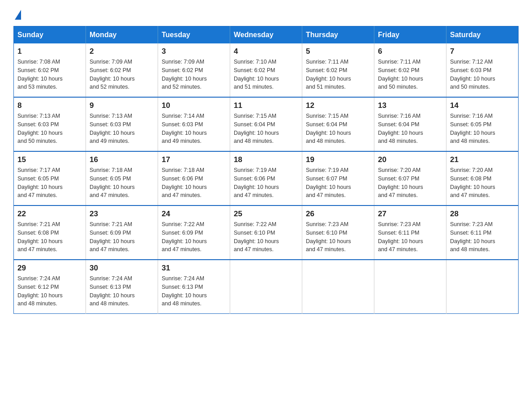  What do you see at coordinates (50, 237) in the screenshot?
I see `day-info: Sunrise: 7:21 AM Sunset: 6:08 PM Dayligh…` at bounding box center [50, 237].